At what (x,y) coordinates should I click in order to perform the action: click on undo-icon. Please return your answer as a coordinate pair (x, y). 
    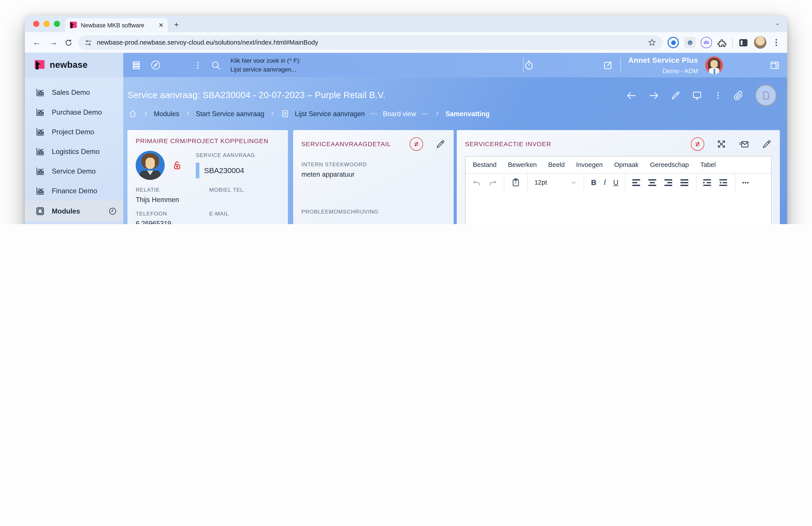
    Looking at the image, I should click on (477, 182).